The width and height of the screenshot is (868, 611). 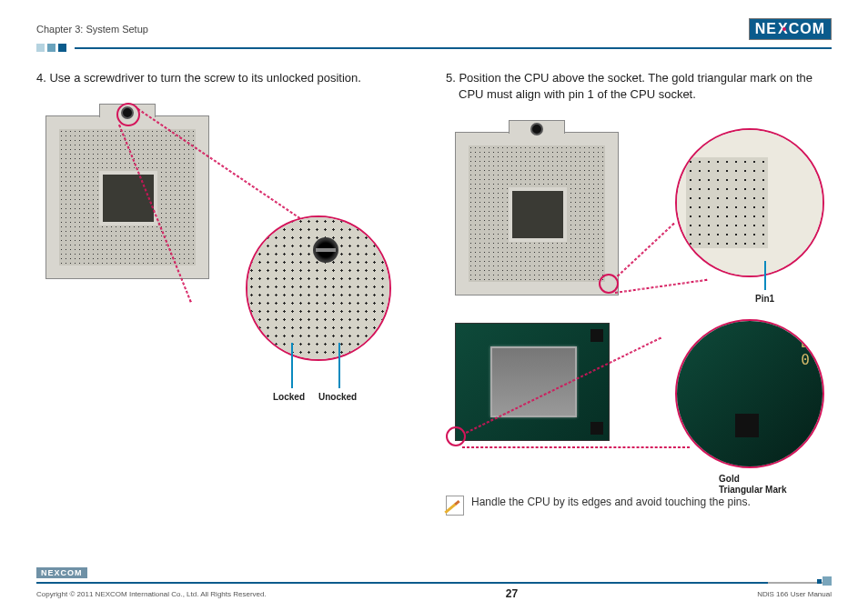 What do you see at coordinates (62, 573) in the screenshot?
I see `footer-logo-small: NEXCOM` at bounding box center [62, 573].